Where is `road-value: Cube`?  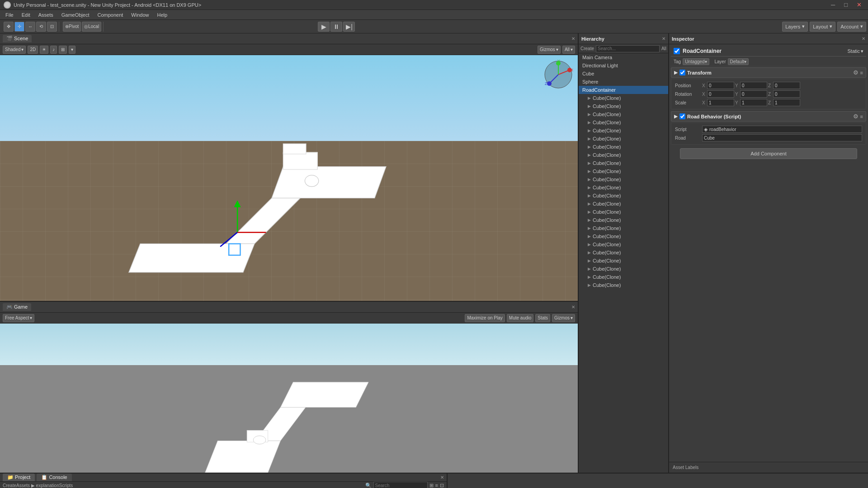 road-value: Cube is located at coordinates (782, 138).